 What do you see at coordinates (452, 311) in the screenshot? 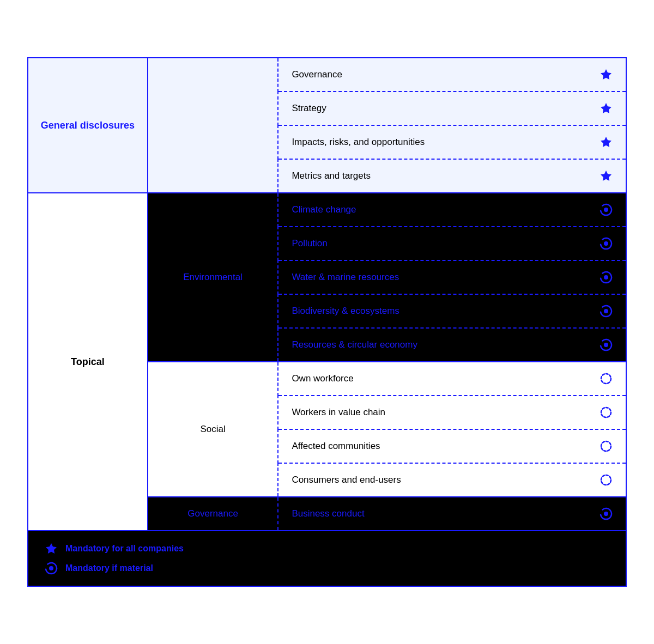
I see `env-item-3-cell: Biodiversity & ecosystems` at bounding box center [452, 311].